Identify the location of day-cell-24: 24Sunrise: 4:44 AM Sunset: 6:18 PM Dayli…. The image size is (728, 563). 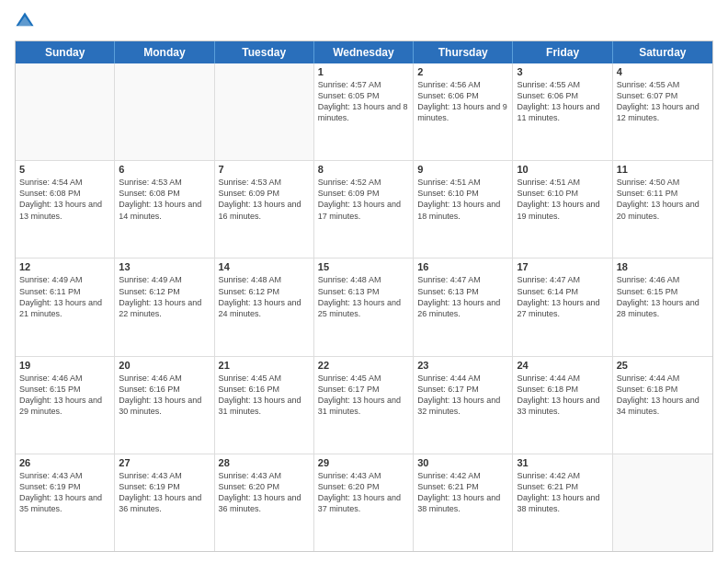
(563, 405).